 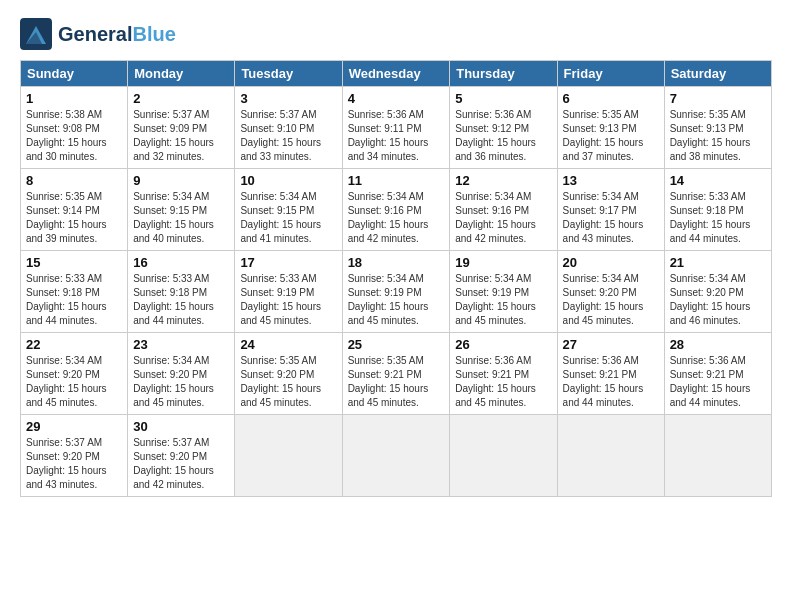 I want to click on calendar-cell: 17Sunrise: 5:33 AMSunset: 9:19 PMDayligh…, so click(x=288, y=292).